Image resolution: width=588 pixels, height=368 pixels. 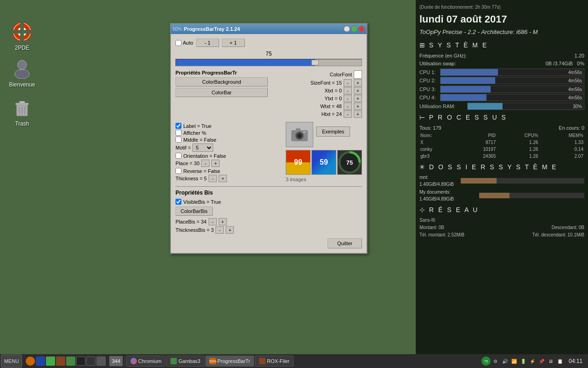 What do you see at coordinates (502, 220) in the screenshot?
I see `wifi-row: Sans-fil:` at bounding box center [502, 220].